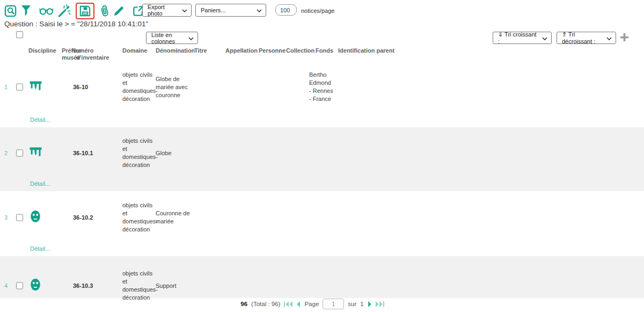  Describe the element at coordinates (625, 39) in the screenshot. I see `add-sort-plus-icon` at that location.